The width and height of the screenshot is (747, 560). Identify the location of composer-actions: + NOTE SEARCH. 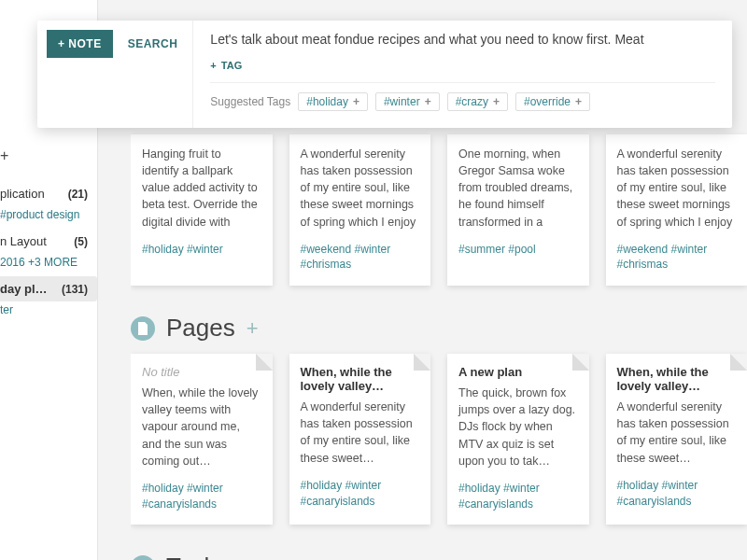
(116, 75).